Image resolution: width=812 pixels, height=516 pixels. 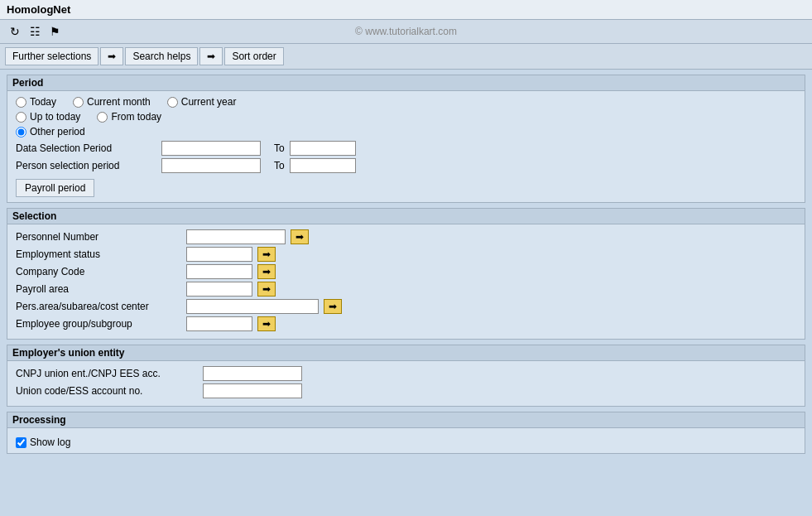 What do you see at coordinates (98, 237) in the screenshot?
I see `personnel-number-label: Personnel Number` at bounding box center [98, 237].